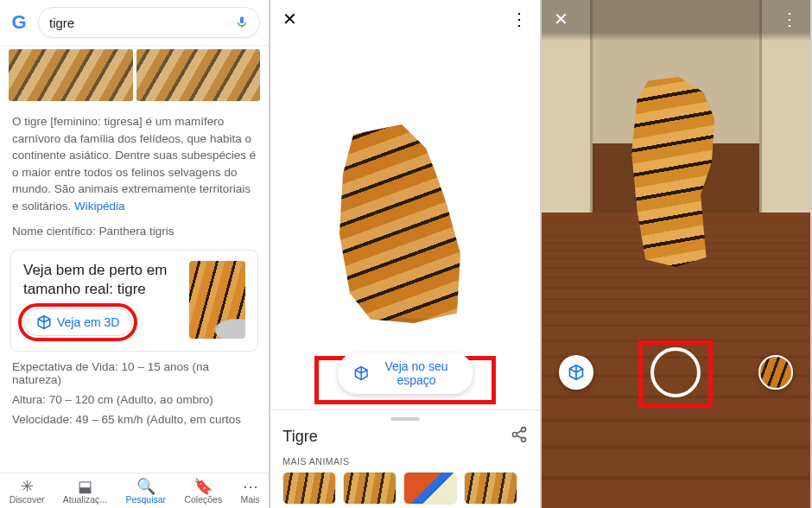 The width and height of the screenshot is (812, 508). I want to click on nav-discover: ✳ Discover, so click(28, 492).